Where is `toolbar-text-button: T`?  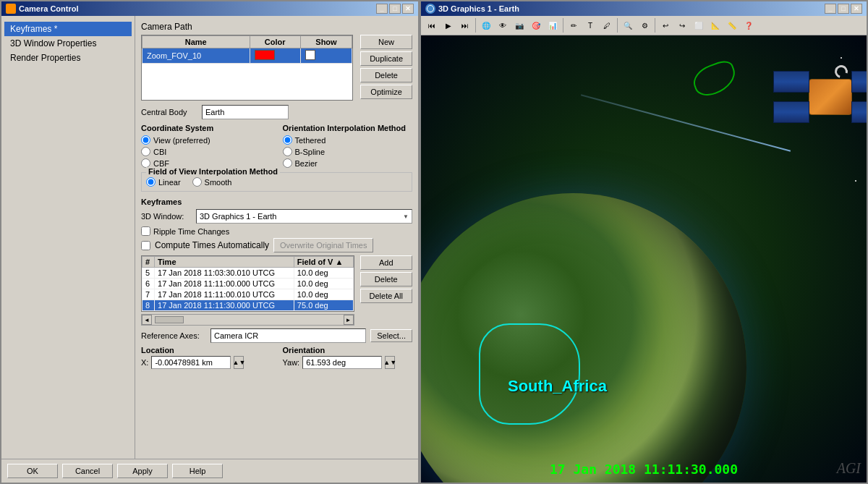 toolbar-text-button: T is located at coordinates (590, 25).